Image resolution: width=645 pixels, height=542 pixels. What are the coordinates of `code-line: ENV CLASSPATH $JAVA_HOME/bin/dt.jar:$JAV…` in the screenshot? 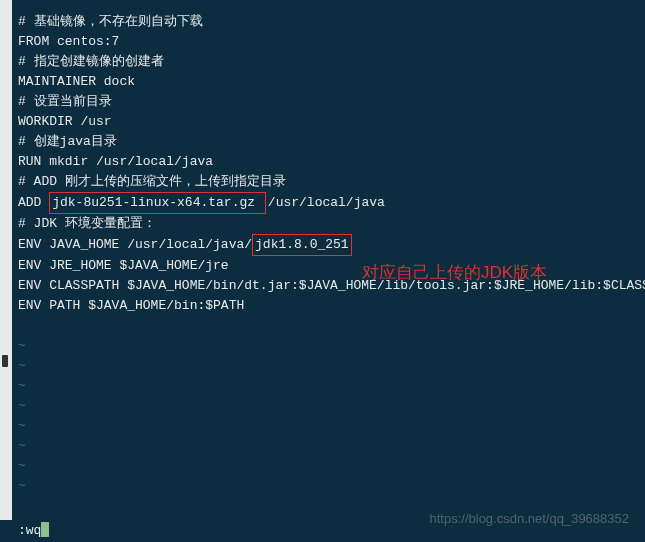 It's located at (332, 286).